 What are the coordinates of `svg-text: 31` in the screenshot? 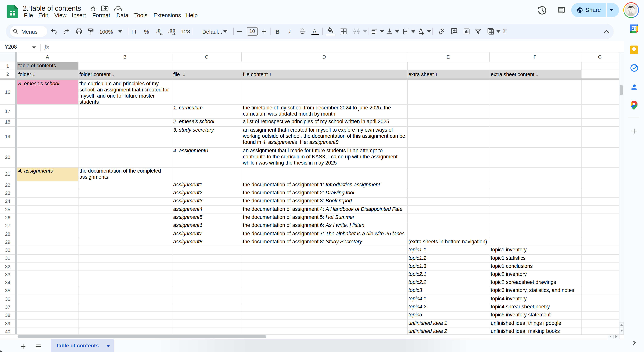 It's located at (634, 29).